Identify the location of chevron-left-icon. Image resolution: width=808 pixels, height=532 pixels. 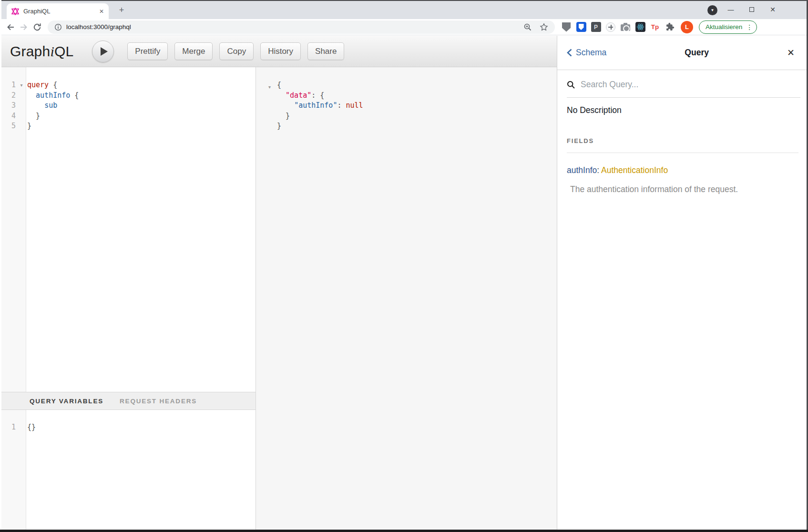
(569, 52).